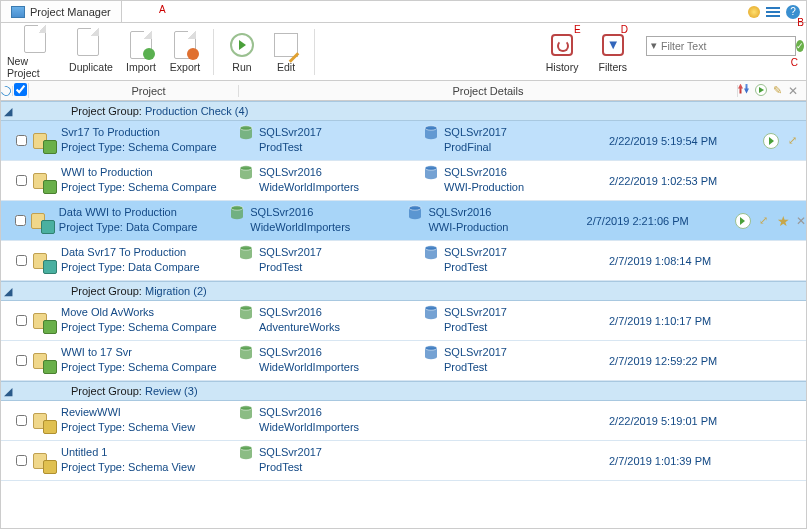  I want to click on filter-box: ▾ ✓, so click(721, 46).